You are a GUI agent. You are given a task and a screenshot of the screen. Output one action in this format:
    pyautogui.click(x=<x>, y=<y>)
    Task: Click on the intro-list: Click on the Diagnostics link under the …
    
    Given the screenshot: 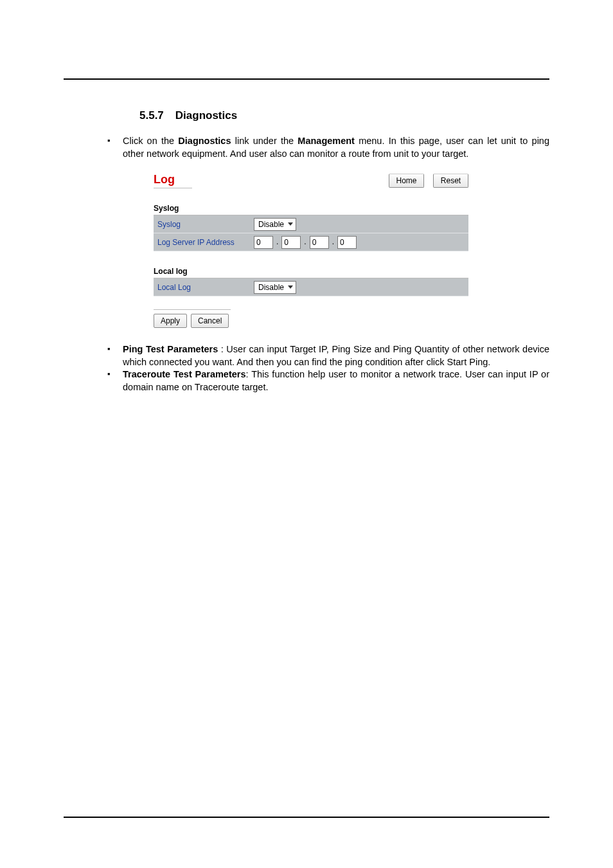 What is the action you would take?
    pyautogui.click(x=326, y=148)
    